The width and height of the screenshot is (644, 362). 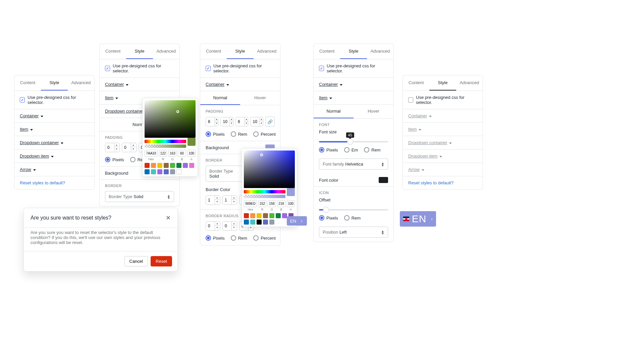 I want to click on icon-section-label: ICON, so click(x=354, y=191).